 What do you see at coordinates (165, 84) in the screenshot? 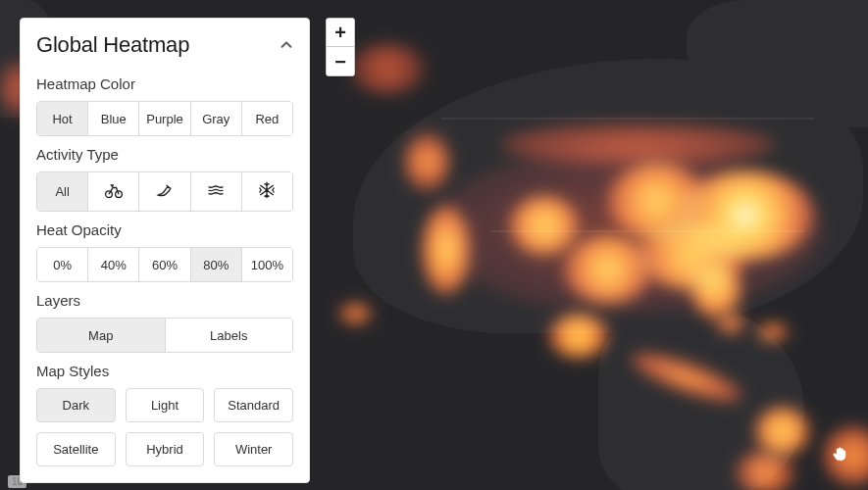
I see `section-label-heatmap-color: Heatmap Color` at bounding box center [165, 84].